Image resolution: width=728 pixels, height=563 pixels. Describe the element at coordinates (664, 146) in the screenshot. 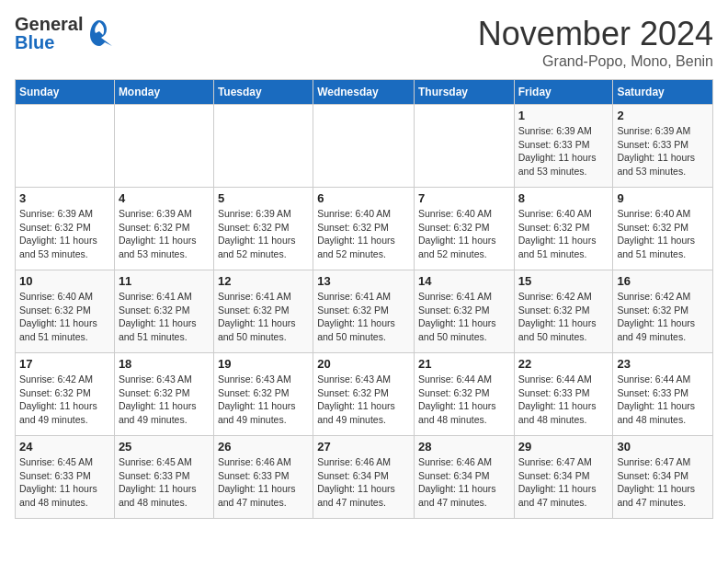

I see `calendar-cell: 2Sunrise: 6:39 AM Sunset: 6:33 PM Daylig…` at that location.